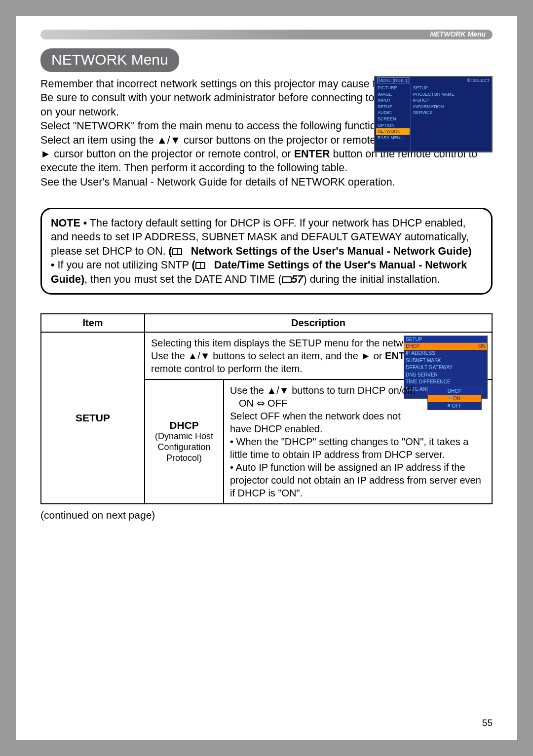 The image size is (533, 756). I want to click on table-header-row: Item Description, so click(266, 323).